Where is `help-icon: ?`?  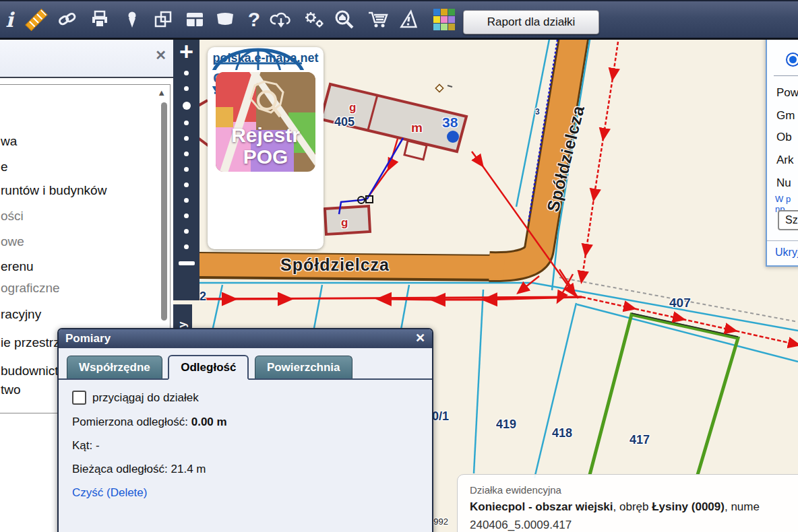
help-icon: ? is located at coordinates (254, 20).